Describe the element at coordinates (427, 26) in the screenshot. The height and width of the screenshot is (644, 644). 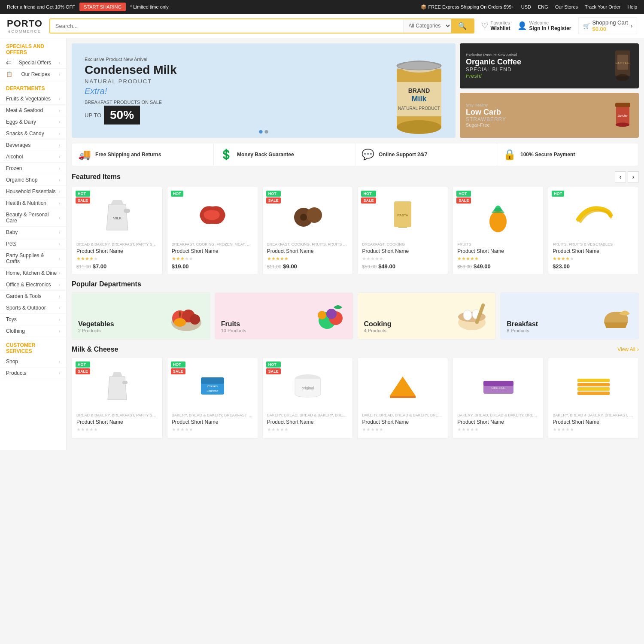
I see `category-select: All Categories` at that location.